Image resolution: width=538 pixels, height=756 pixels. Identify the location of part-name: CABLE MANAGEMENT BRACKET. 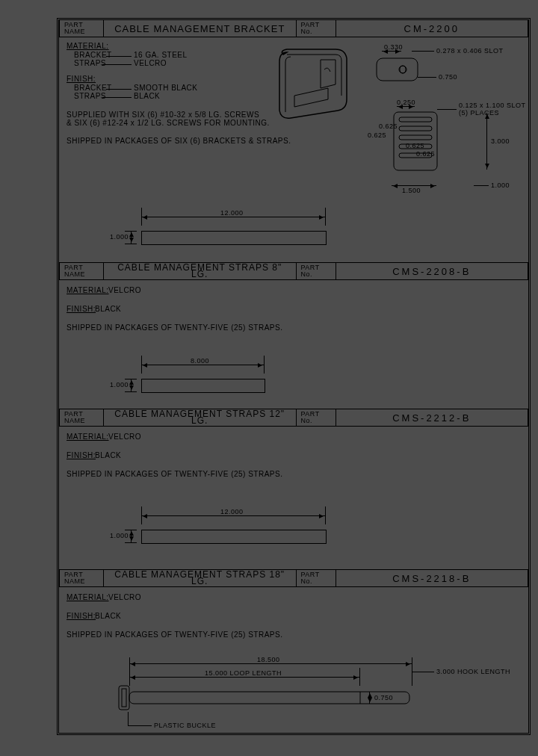
(200, 28).